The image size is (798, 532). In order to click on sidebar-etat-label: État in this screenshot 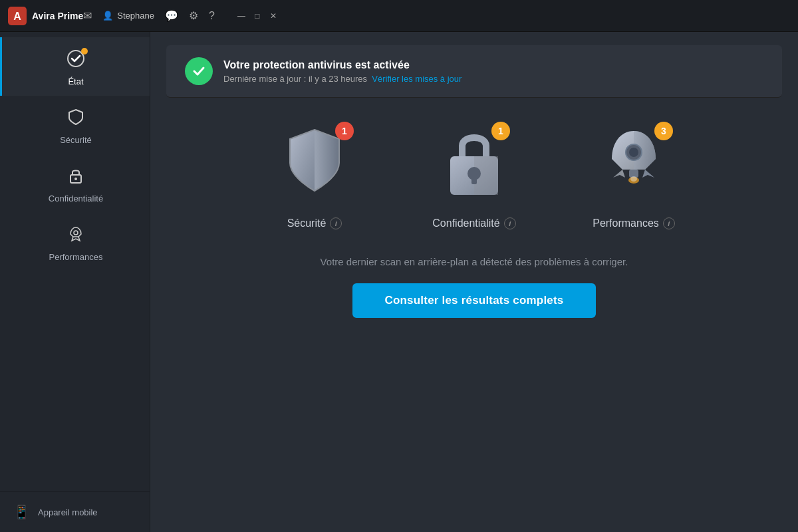, I will do `click(76, 81)`.